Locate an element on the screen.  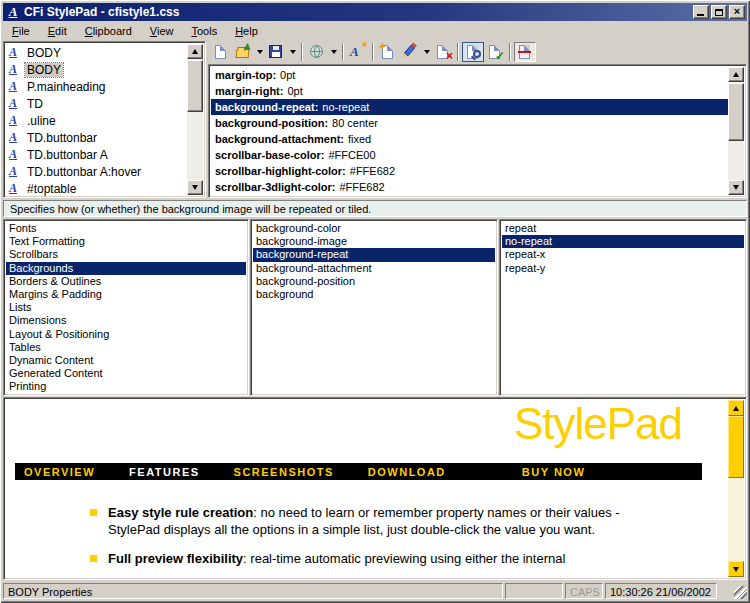
category-item: Lists is located at coordinates (126, 308).